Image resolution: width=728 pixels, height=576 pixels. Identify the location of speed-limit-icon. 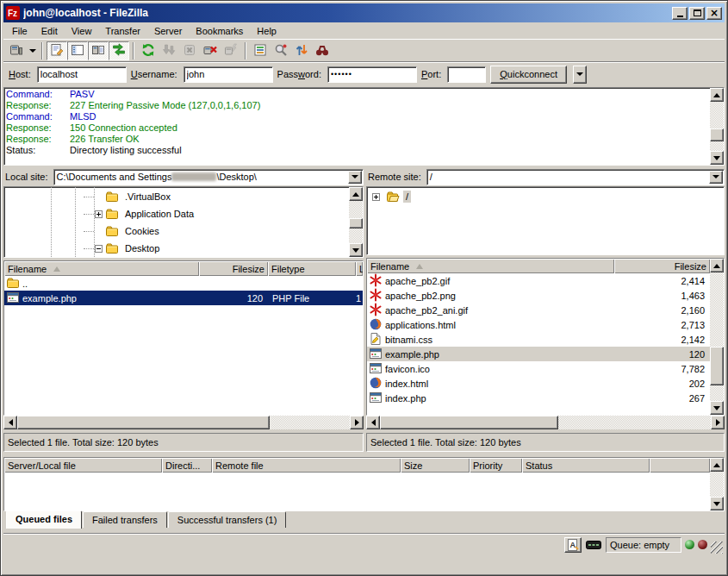
(594, 545).